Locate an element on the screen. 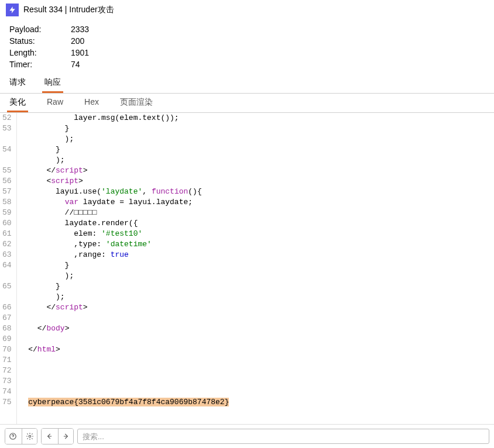  app-icon is located at coordinates (12, 10).